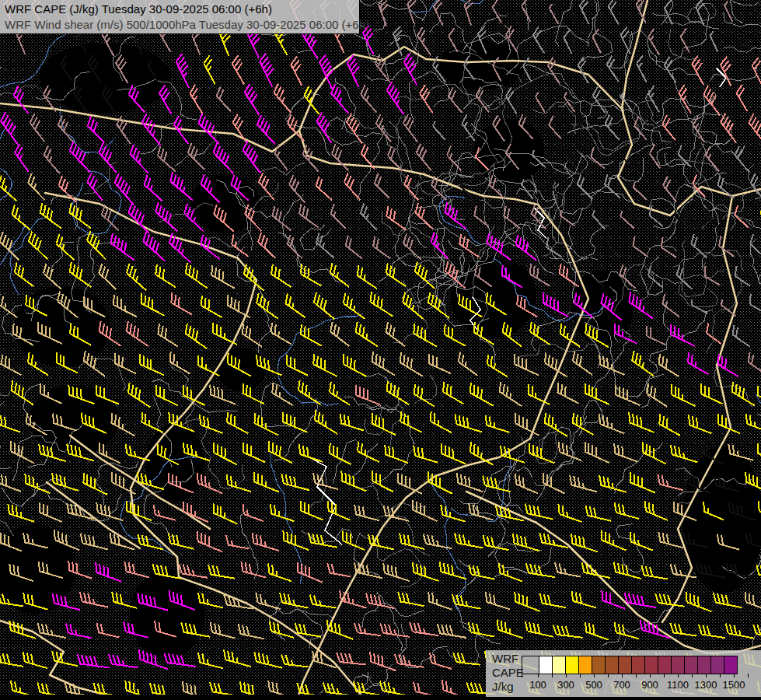 Image resolution: width=761 pixels, height=700 pixels. I want to click on legend-label-wrf: WRF, so click(508, 659).